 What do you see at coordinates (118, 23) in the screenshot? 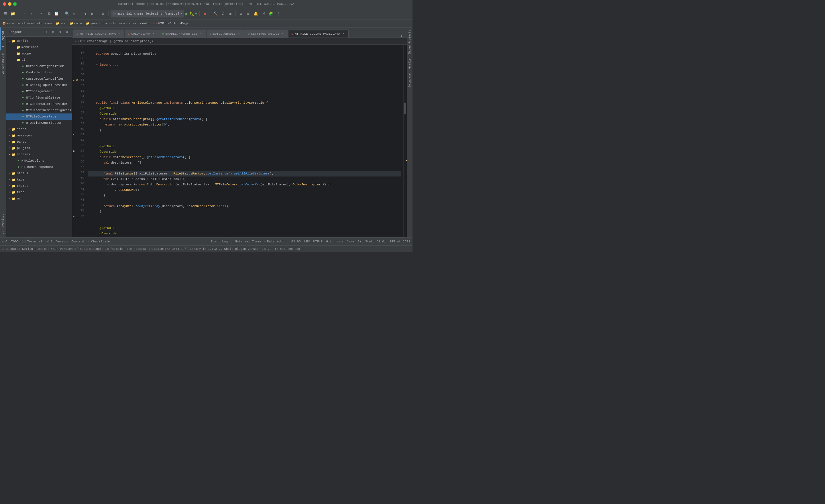
I see `bc-chrisrm: chrisrm` at bounding box center [118, 23].